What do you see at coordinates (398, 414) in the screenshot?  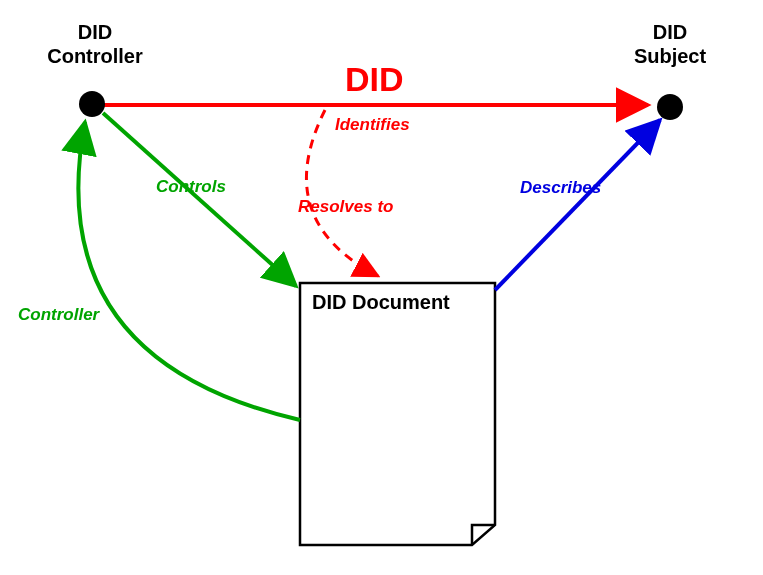 I see `did-document-node` at bounding box center [398, 414].